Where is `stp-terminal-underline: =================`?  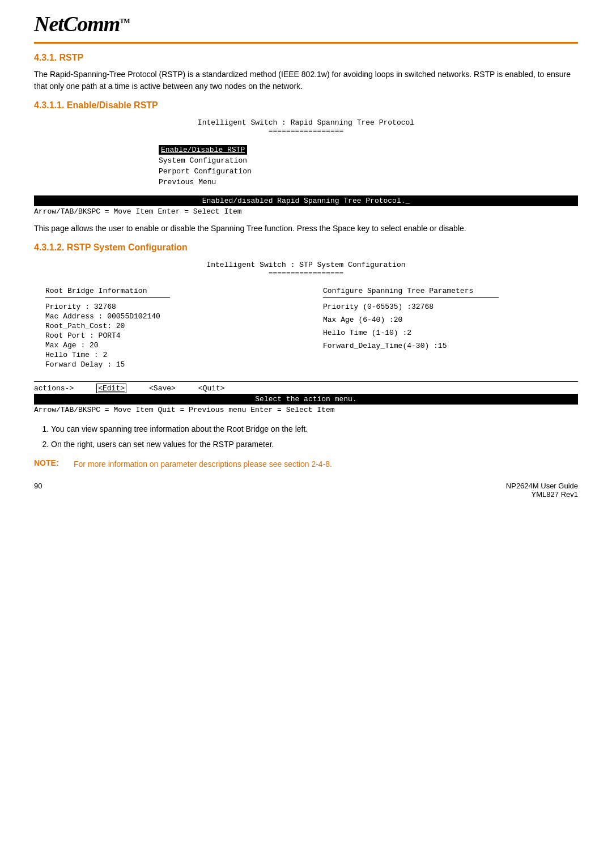
stp-terminal-underline: ================= is located at coordinates (306, 273).